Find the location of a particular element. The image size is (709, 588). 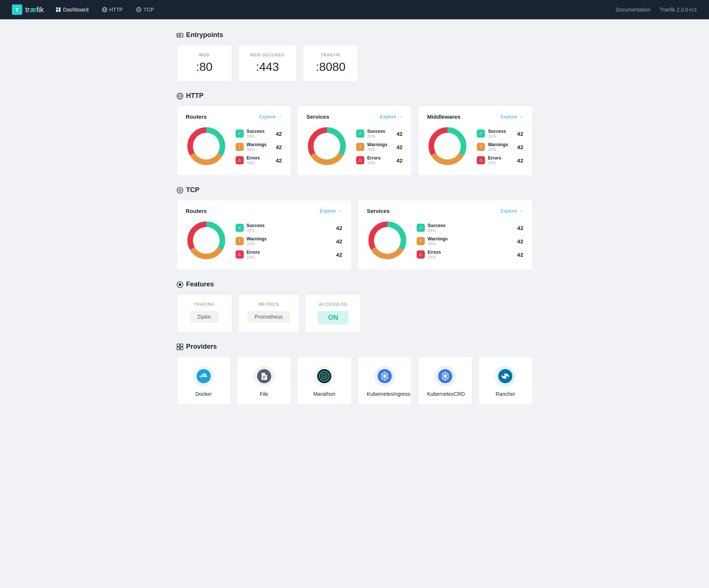

nav-right: Documentation Traefik 2.0.0-rc1 is located at coordinates (656, 10).